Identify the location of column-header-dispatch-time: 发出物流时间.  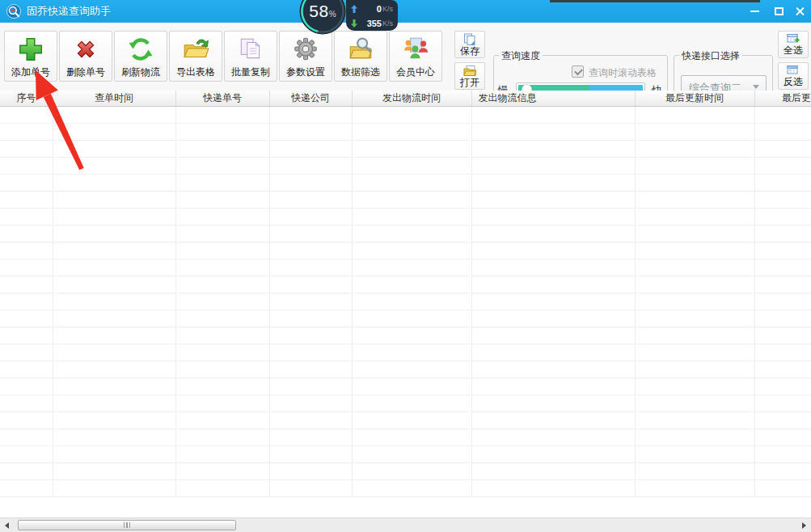
(412, 99).